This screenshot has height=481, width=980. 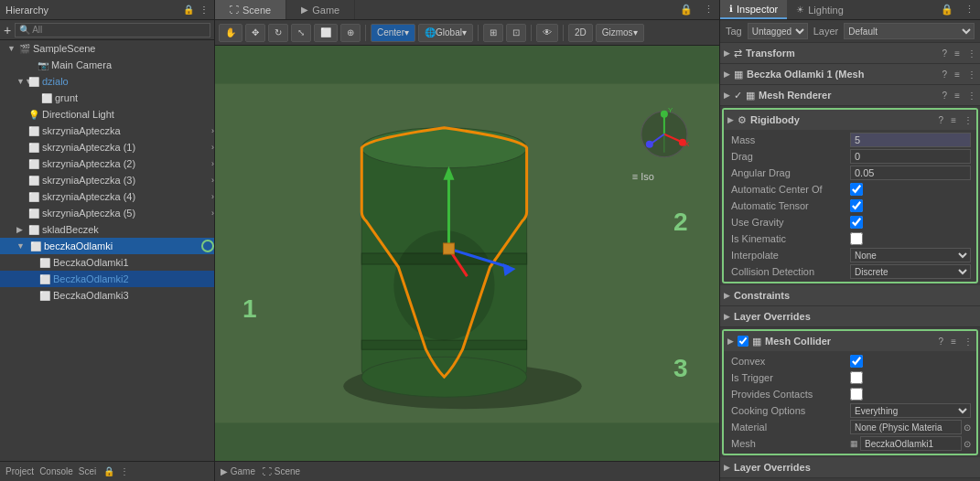 What do you see at coordinates (21, 81) in the screenshot?
I see `expand-arrow: ▼` at bounding box center [21, 81].